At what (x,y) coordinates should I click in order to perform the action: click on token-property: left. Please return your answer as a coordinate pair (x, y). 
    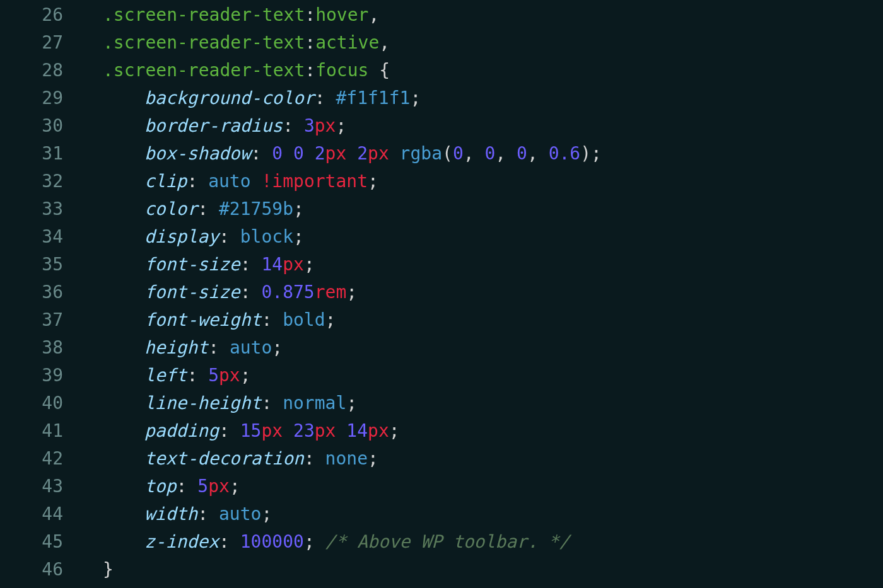
    Looking at the image, I should click on (165, 376).